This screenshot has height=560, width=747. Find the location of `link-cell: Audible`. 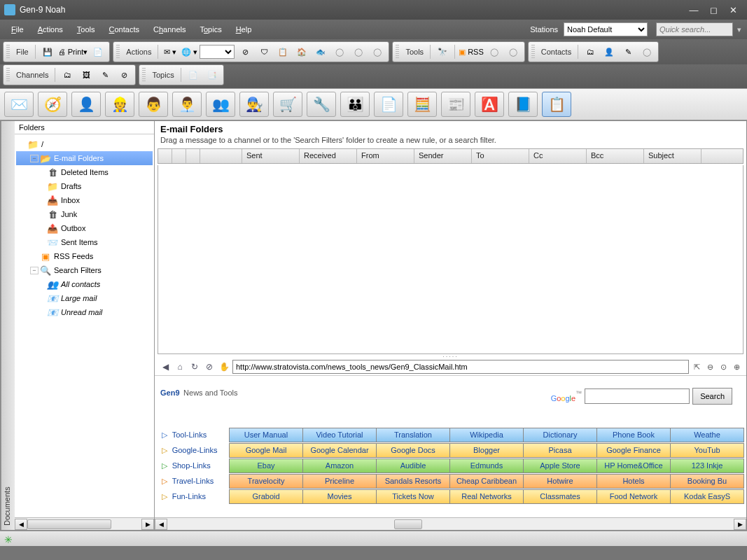

link-cell: Audible is located at coordinates (413, 466).